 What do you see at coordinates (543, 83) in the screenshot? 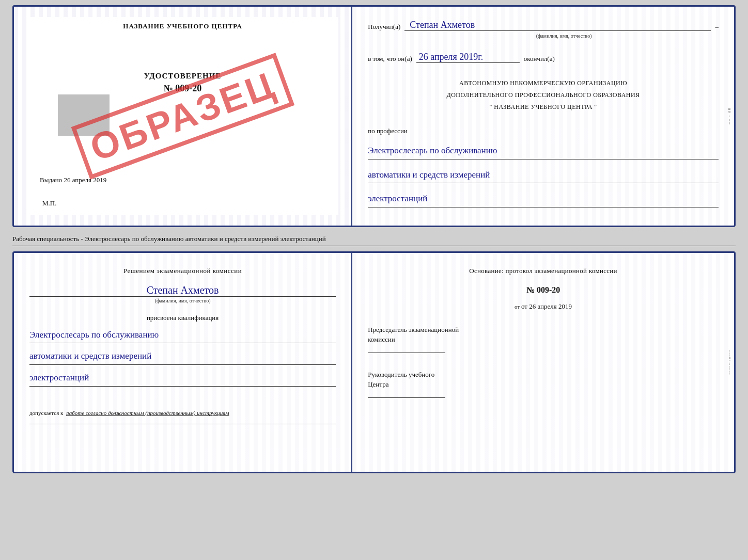
I see `block-line1: АВТОНОМНУЮ НЕКОММЕРЧЕСКУЮ ОРГАНИЗАЦИЮ` at bounding box center [543, 83].